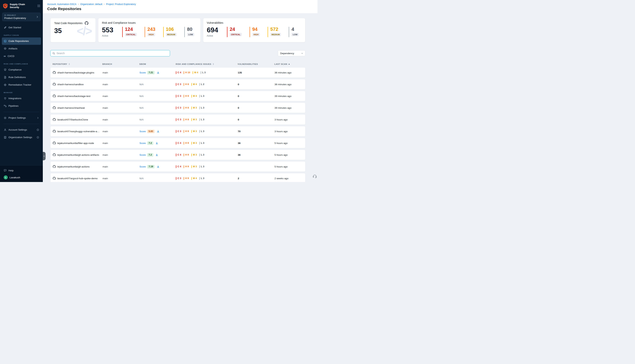 This screenshot has width=635, height=364. I want to click on table-header: REPOSITORYBRANCHSBOMRISK AND COMPLIANCE …, so click(178, 64).